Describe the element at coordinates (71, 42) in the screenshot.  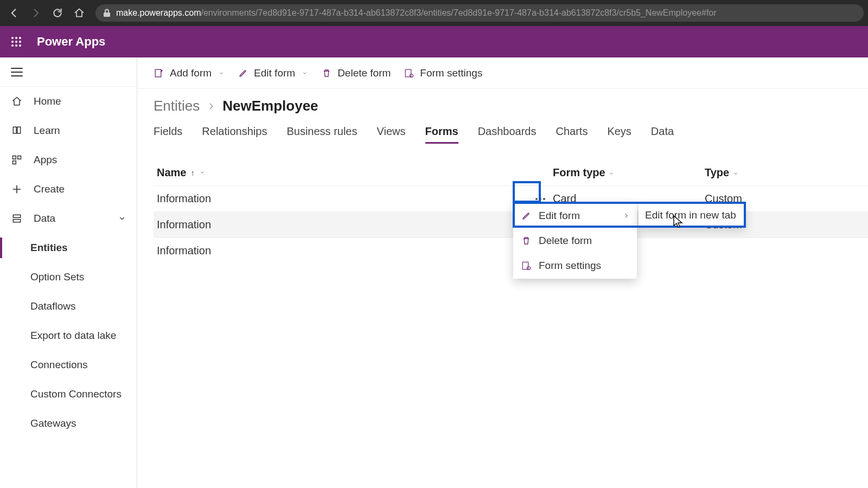
I see `app-title: Power Apps` at that location.